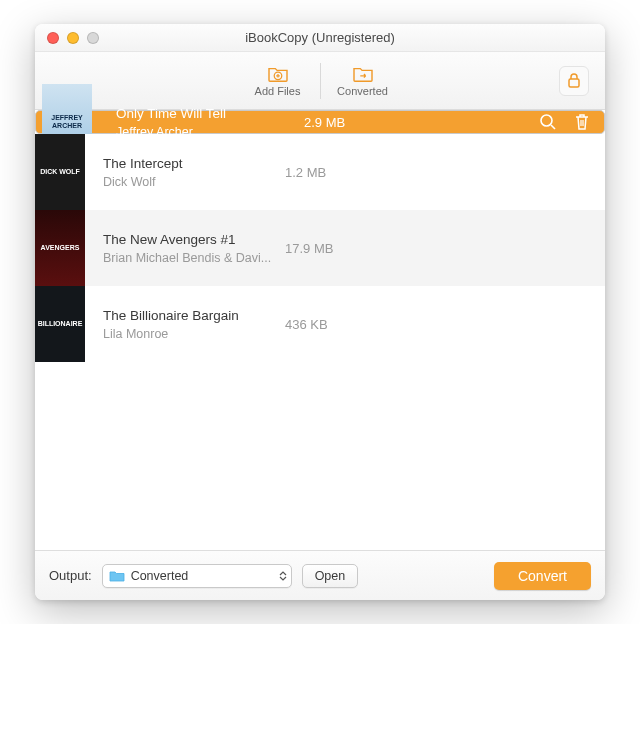 This screenshot has height=729, width=640. I want to click on folder-plus-icon, so click(278, 74).